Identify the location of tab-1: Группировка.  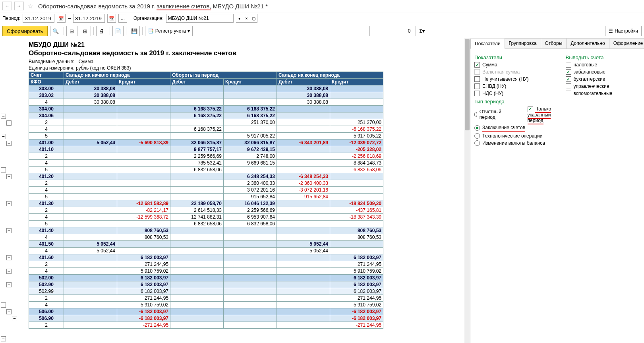
(523, 43).